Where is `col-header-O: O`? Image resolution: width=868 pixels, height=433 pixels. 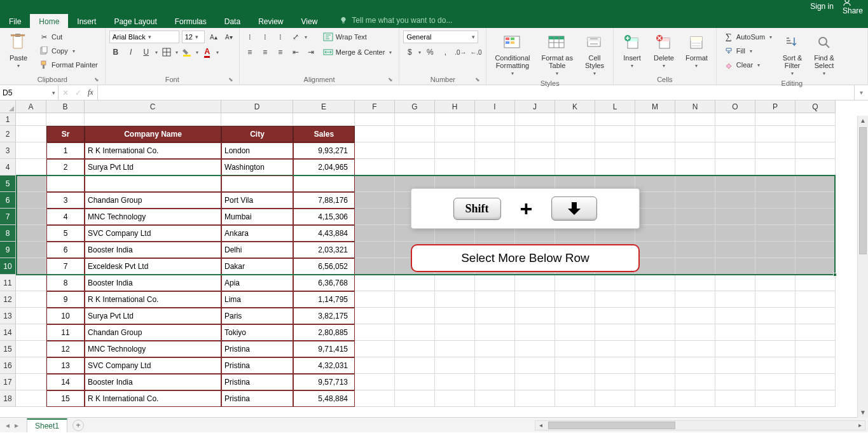
col-header-O: O is located at coordinates (735, 107).